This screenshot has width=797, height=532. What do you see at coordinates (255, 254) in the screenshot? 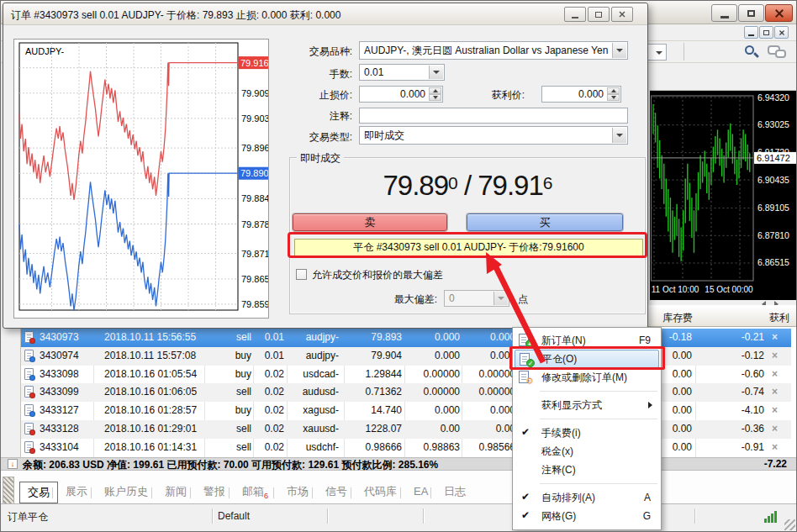
I see `svg-text: 79.871` at bounding box center [255, 254].